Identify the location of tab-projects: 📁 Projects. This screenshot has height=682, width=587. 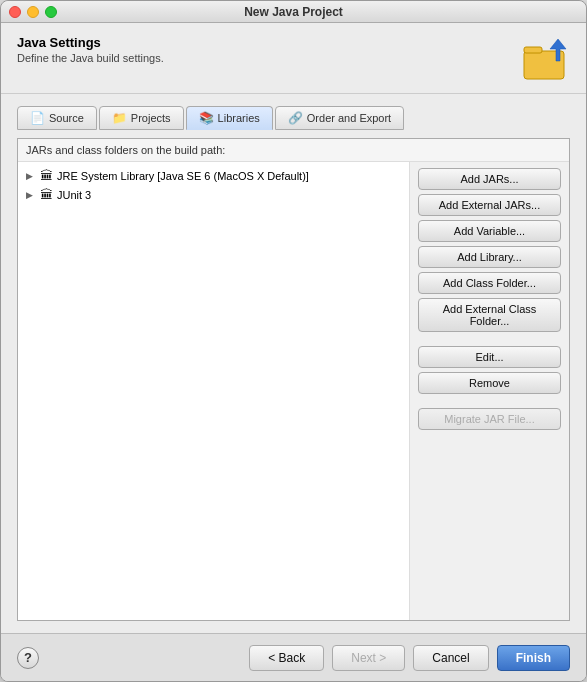
(142, 118).